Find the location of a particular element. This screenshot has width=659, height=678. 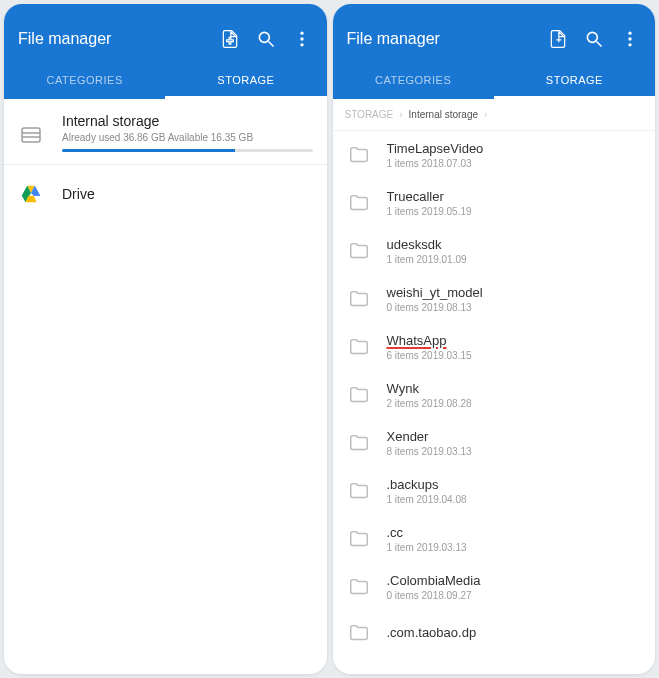

folder-row: udesksdk1 item 2019.01.09 is located at coordinates (494, 251).